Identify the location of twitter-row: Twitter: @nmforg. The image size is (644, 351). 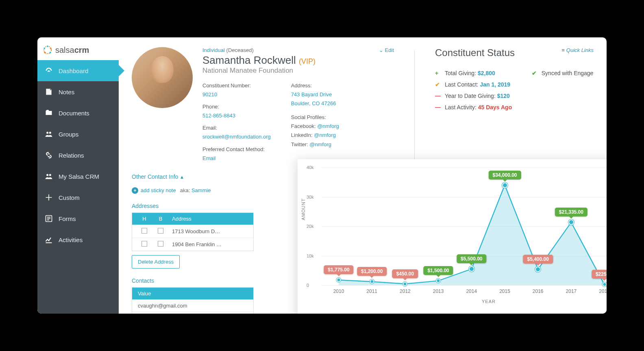
(315, 145).